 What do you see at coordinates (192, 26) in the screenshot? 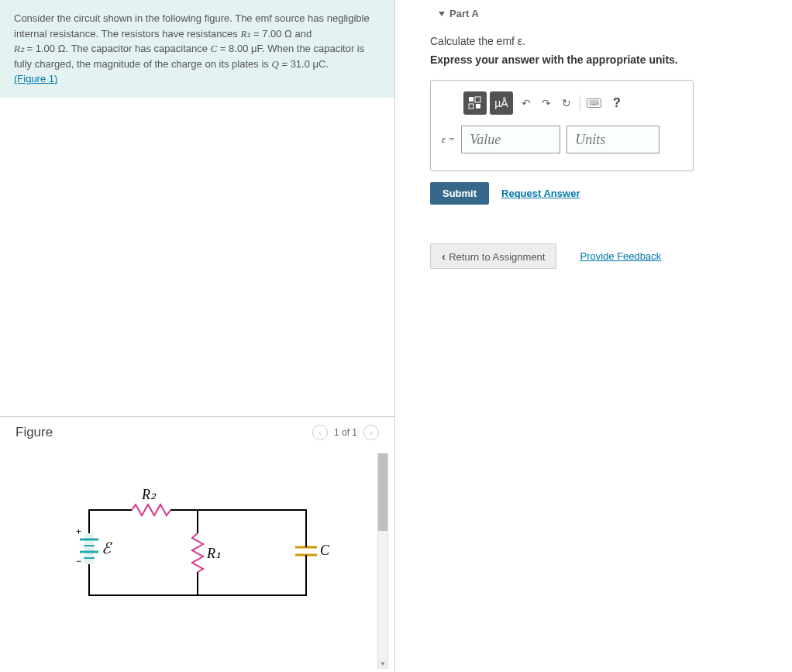
I see `problem-text: Consider the circuit shown in the follow…` at bounding box center [192, 26].